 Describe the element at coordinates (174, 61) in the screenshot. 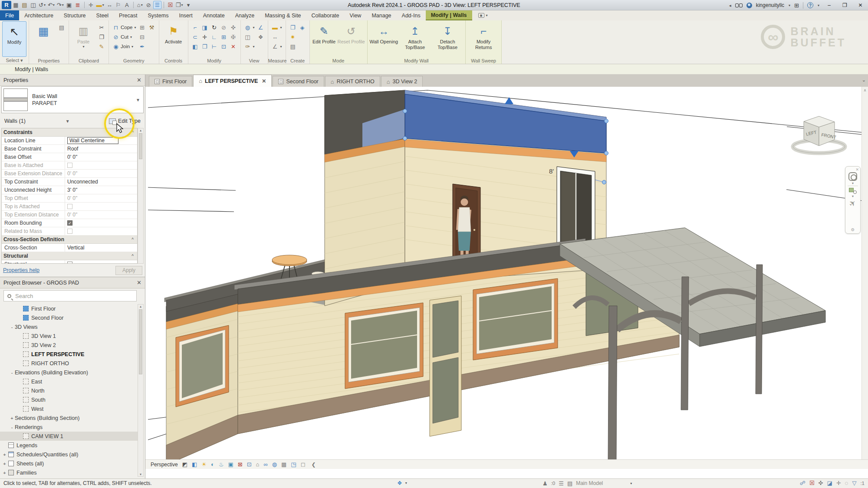

I see `panel-label: Controls` at that location.